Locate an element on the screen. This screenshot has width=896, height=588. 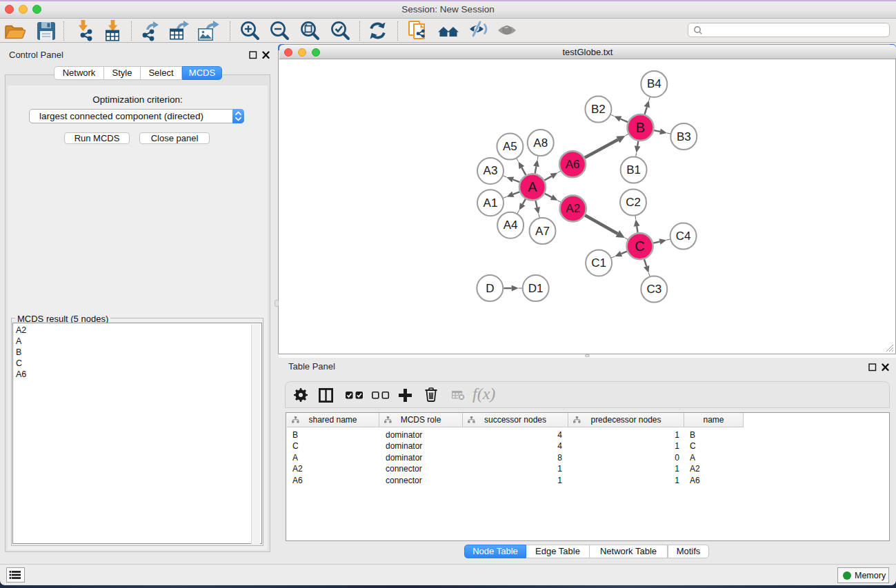
svg-text: C is located at coordinates (639, 246).